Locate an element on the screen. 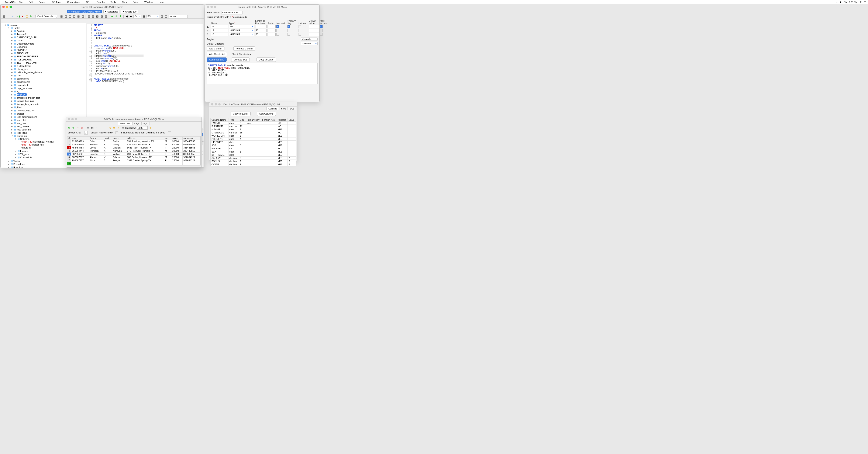 Image resolution: width=868 pixels, height=454 pixels. table-name-input is located at coordinates (232, 12).